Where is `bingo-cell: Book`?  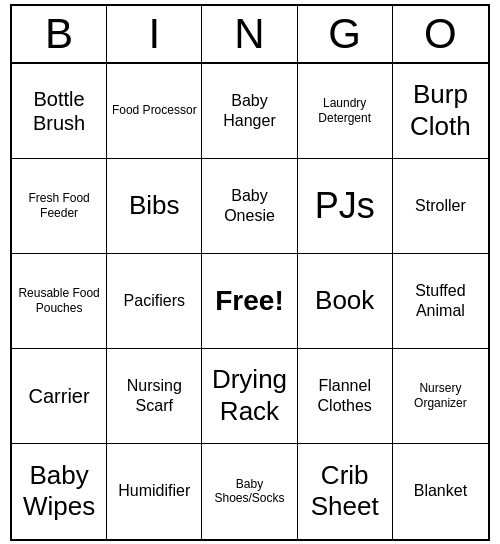
bingo-cell: Book is located at coordinates (346, 302).